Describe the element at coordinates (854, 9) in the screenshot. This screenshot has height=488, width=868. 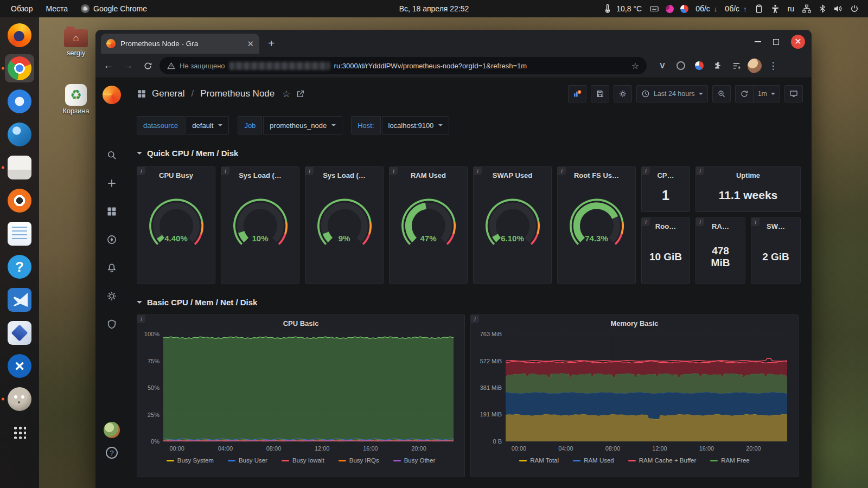
I see `power-menu` at that location.